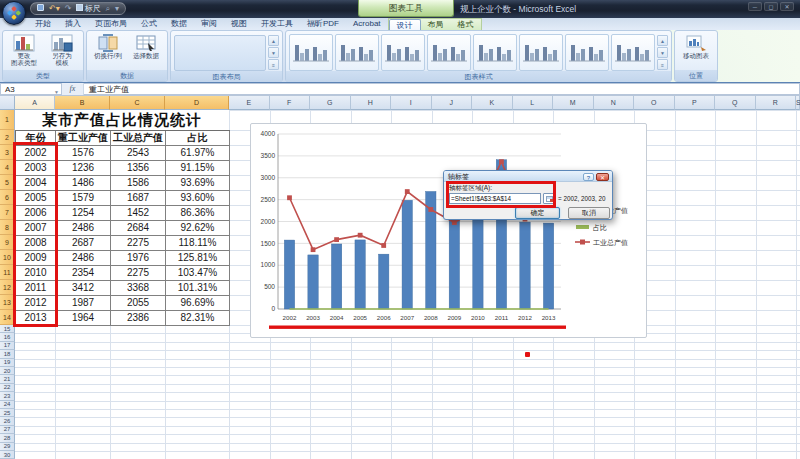 This screenshot has width=800, height=459. I want to click on row-header-19: 19, so click(8, 363).